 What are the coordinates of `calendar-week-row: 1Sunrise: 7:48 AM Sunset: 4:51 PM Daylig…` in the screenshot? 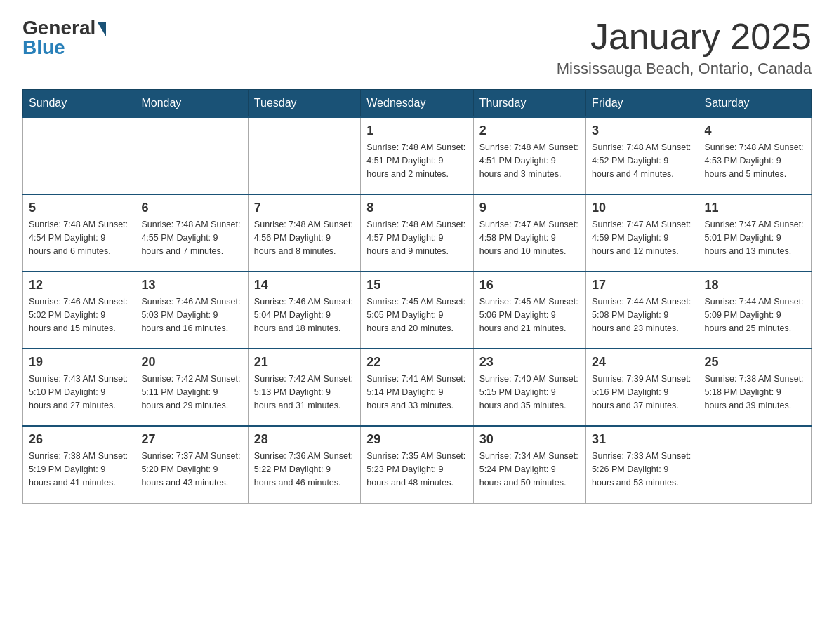 It's located at (417, 156).